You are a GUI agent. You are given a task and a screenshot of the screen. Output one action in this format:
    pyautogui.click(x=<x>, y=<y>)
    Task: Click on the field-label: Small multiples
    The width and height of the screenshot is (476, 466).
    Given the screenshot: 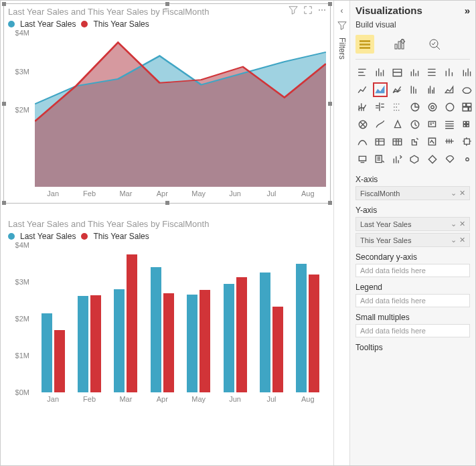 What is the action you would take?
    pyautogui.click(x=412, y=317)
    